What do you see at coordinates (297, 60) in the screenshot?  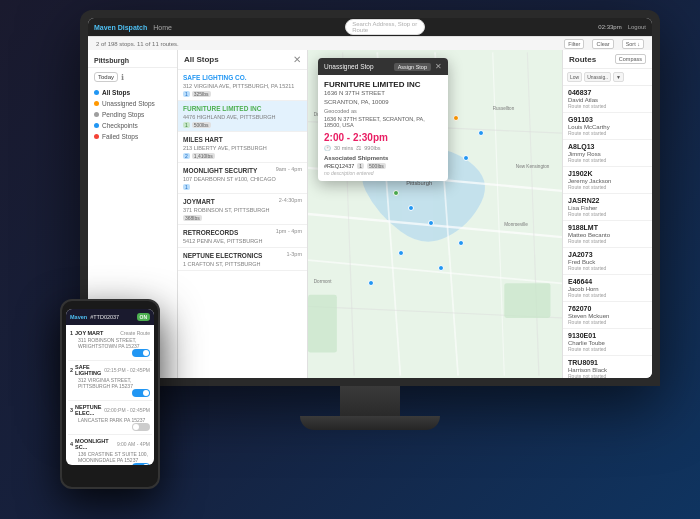 I see `stops-close-button: ✕` at bounding box center [297, 60].